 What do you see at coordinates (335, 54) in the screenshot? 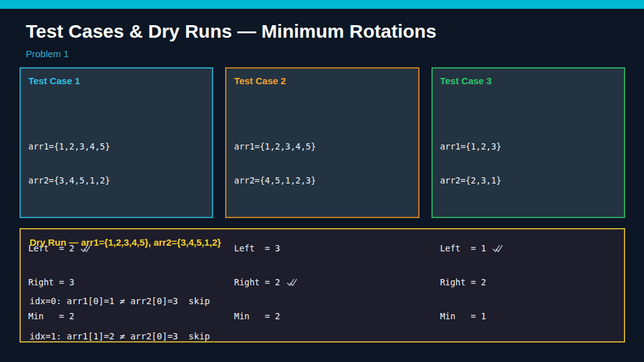
I see `problem-label: Problem 1` at bounding box center [335, 54].